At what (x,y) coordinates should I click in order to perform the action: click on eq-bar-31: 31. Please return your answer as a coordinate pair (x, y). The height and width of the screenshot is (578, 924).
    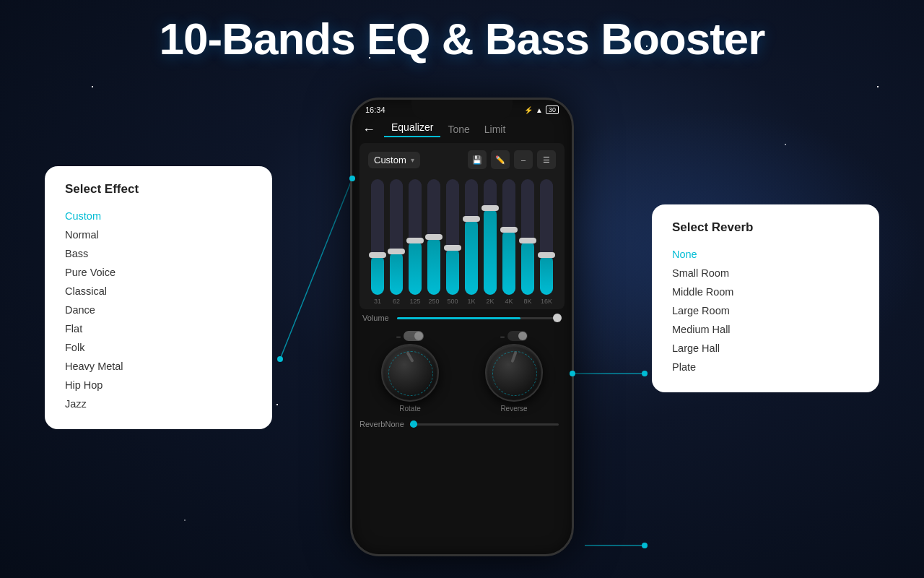
    Looking at the image, I should click on (378, 242).